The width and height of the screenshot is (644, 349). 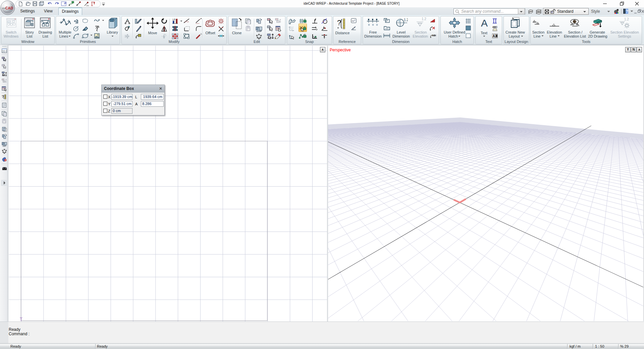 I want to click on svg-text: CAD, so click(x=9, y=8).